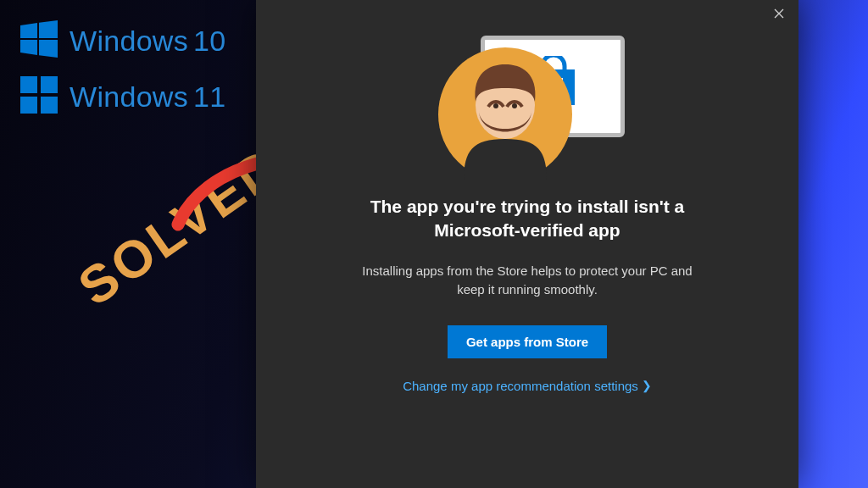 This screenshot has height=488, width=868. Describe the element at coordinates (505, 119) in the screenshot. I see `person-icon` at that location.